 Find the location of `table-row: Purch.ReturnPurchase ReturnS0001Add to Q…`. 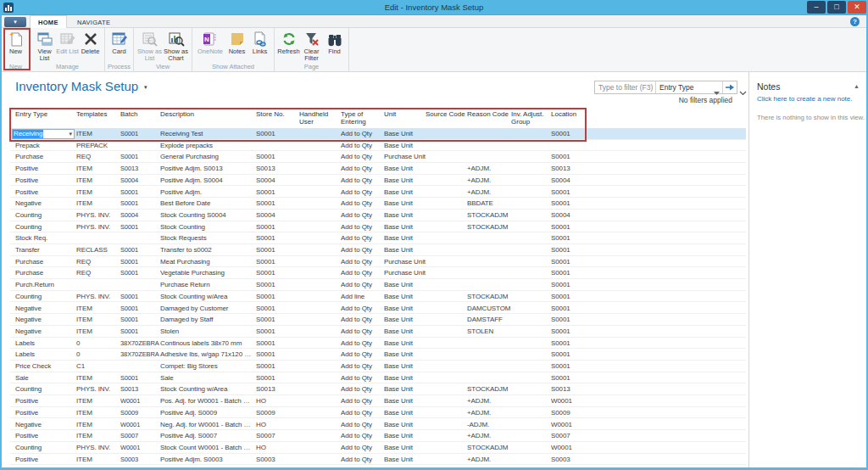

table-row: Purch.ReturnPurchase ReturnS0001Add to Q… is located at coordinates (378, 285).